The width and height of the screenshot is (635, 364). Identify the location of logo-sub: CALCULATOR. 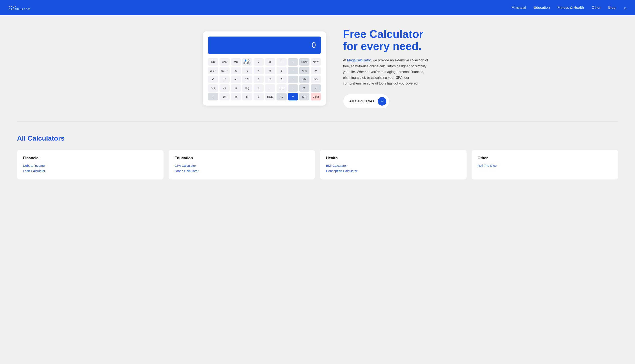
(20, 9).